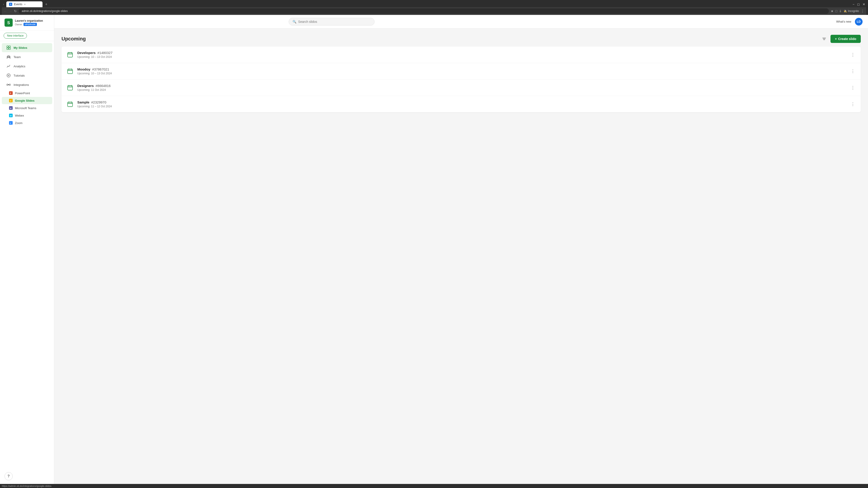 This screenshot has height=488, width=868. What do you see at coordinates (16, 11) in the screenshot?
I see `refresh-button: ↻` at bounding box center [16, 11].